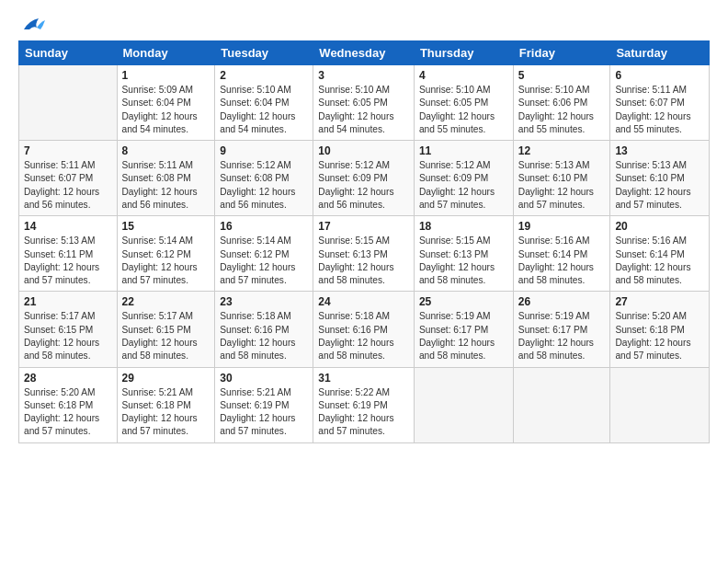 This screenshot has height=563, width=728. What do you see at coordinates (463, 254) in the screenshot?
I see `calendar-cell: 18Sunrise: 5:15 AM Sunset: 6:13 PM Dayli…` at bounding box center [463, 254].